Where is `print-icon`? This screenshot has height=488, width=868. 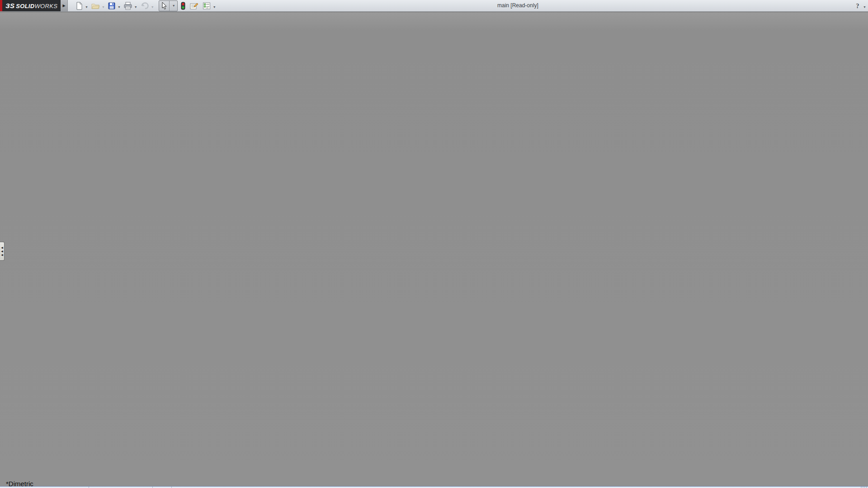 print-icon is located at coordinates (128, 6).